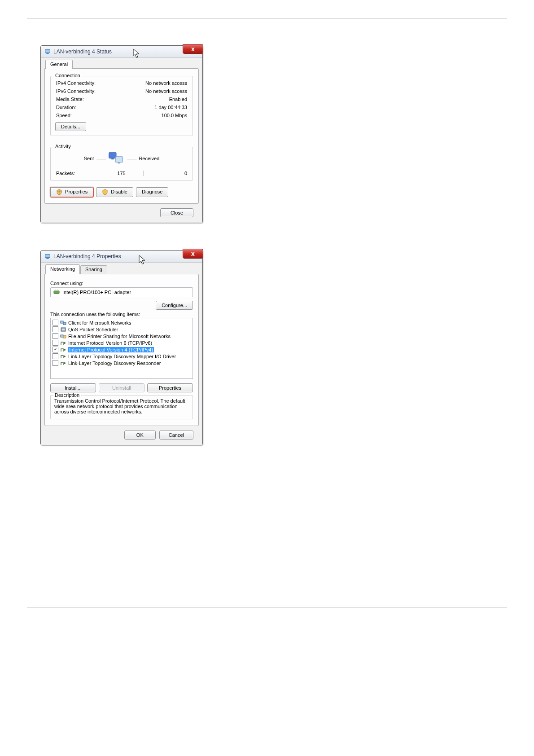 The width and height of the screenshot is (534, 756). What do you see at coordinates (122, 407) in the screenshot?
I see `description-group: Description Transmission Control Protoco…` at bounding box center [122, 407].